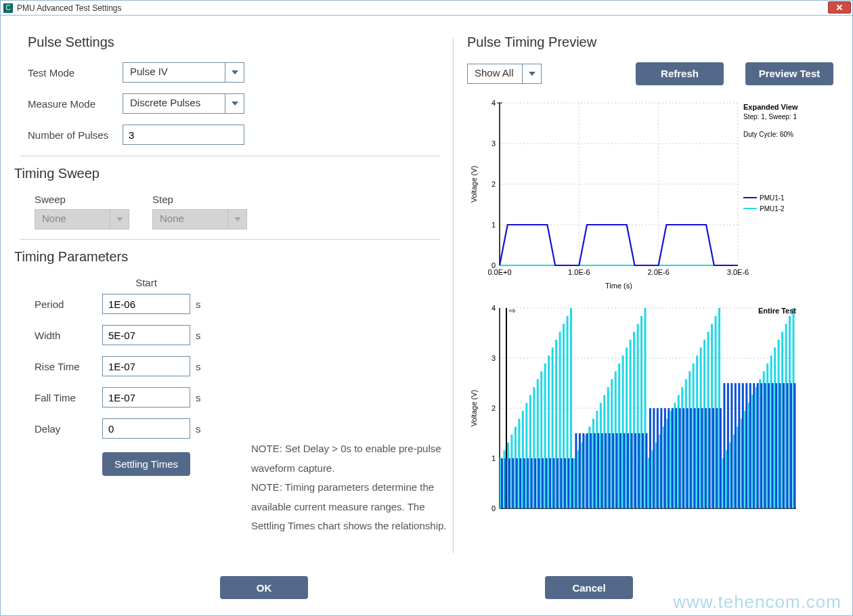  Describe the element at coordinates (174, 72) in the screenshot. I see `test-mode-value: Pulse IV` at that location.